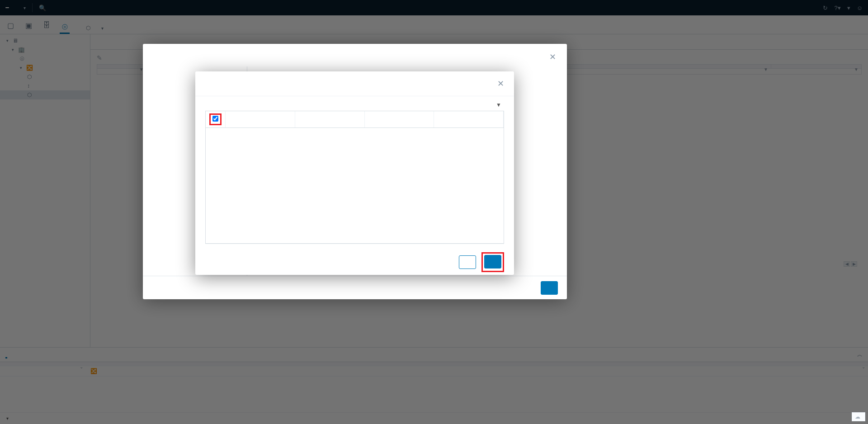  I want to click on dialog-header: ✕, so click(354, 84).